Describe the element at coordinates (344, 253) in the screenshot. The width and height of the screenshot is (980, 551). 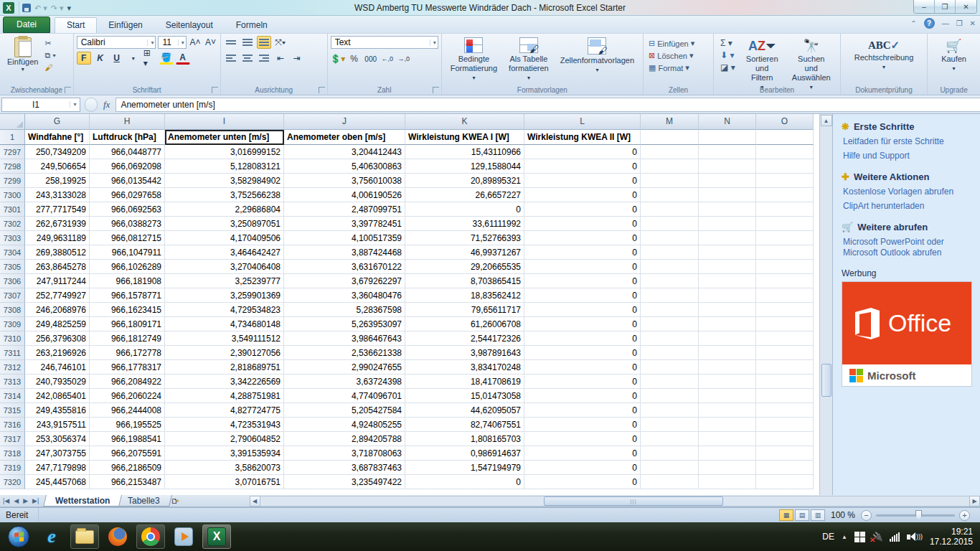
I see `cell-J7304: 3,887424468` at that location.